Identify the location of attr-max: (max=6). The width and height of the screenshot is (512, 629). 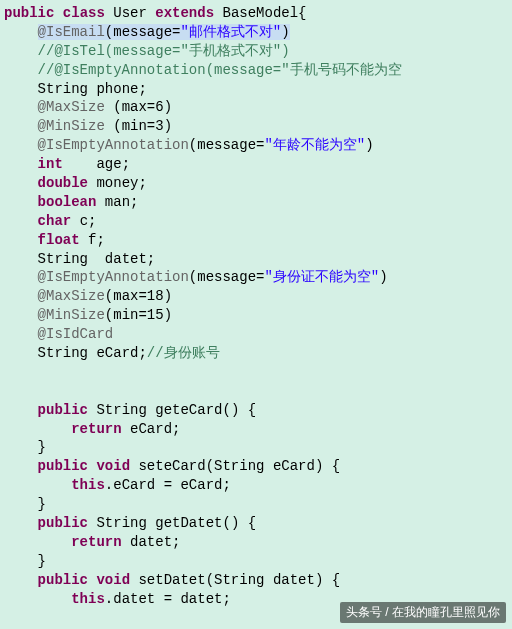
(142, 107).